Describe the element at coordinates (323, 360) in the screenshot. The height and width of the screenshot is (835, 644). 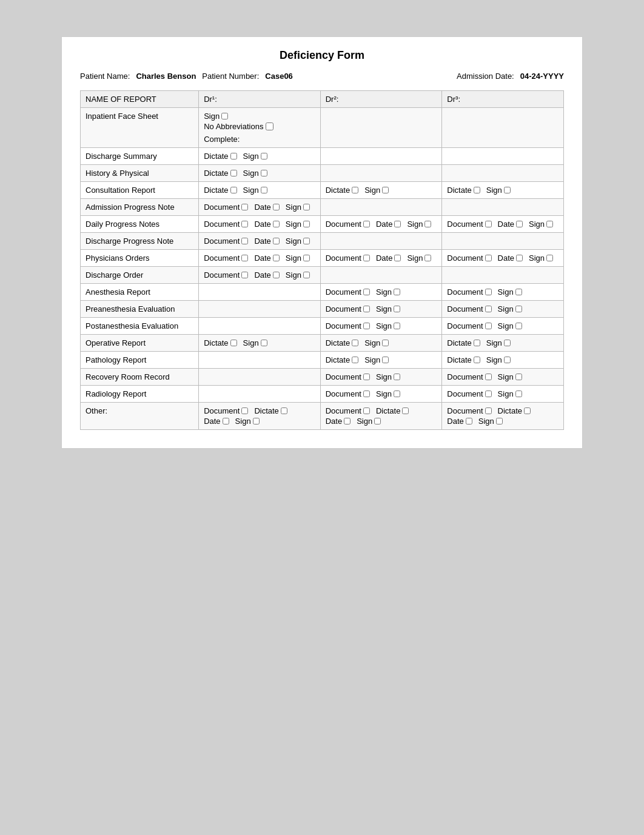
I see `table-row: Pathology Report Dictate Sign Dictate Si…` at that location.